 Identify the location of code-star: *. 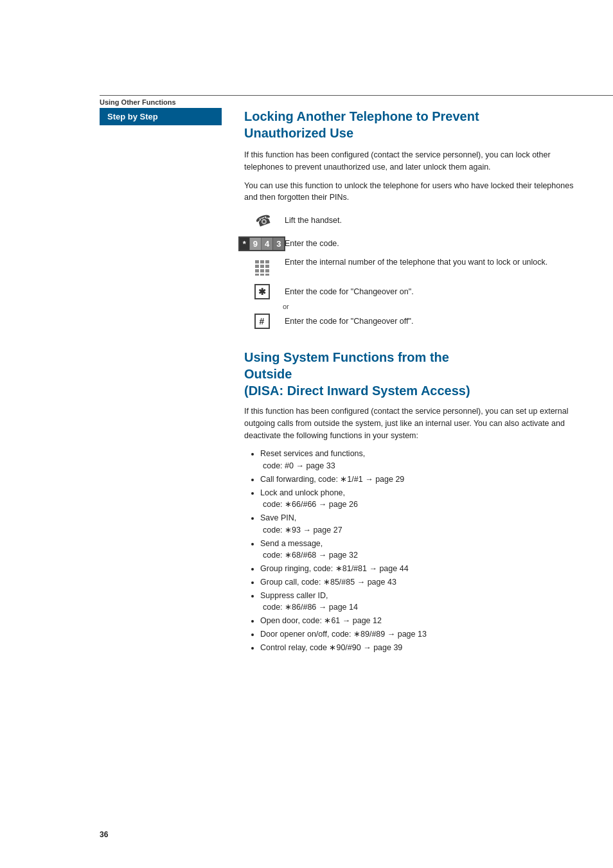
(244, 244).